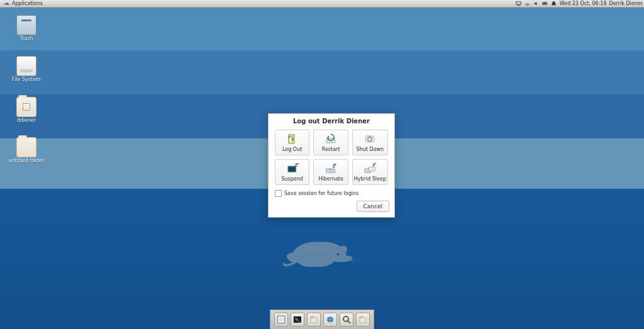 Image resolution: width=644 pixels, height=329 pixels. Describe the element at coordinates (26, 121) in the screenshot. I see `desktop-icon-label: ddiener` at that location.